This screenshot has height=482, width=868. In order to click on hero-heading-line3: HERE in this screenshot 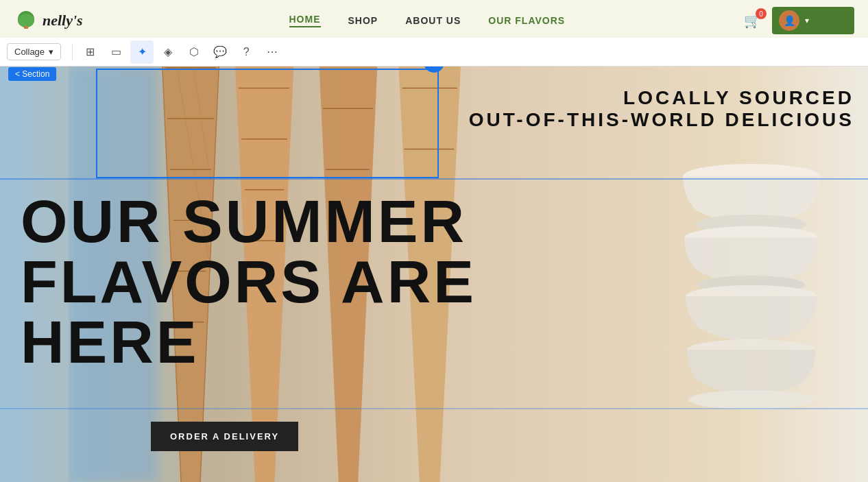, I will do `click(110, 341)`.